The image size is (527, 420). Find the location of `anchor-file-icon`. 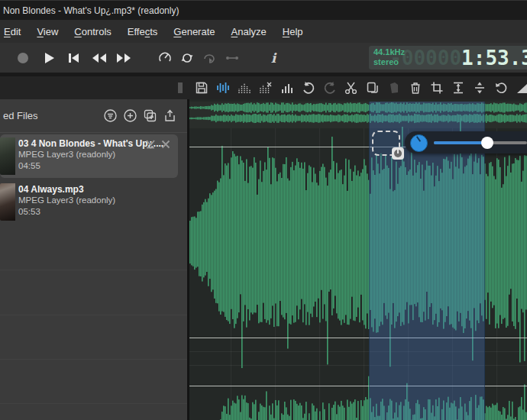

anchor-file-icon is located at coordinates (150, 144).